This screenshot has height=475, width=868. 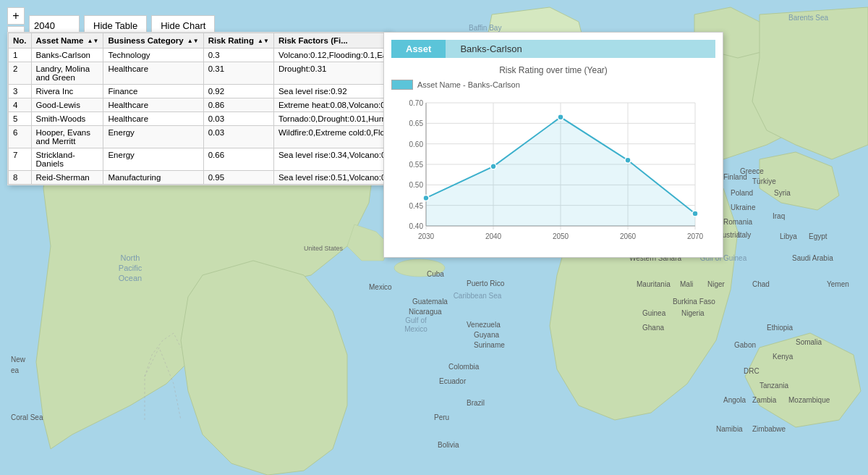 I want to click on svg-text: Syria, so click(x=783, y=193).